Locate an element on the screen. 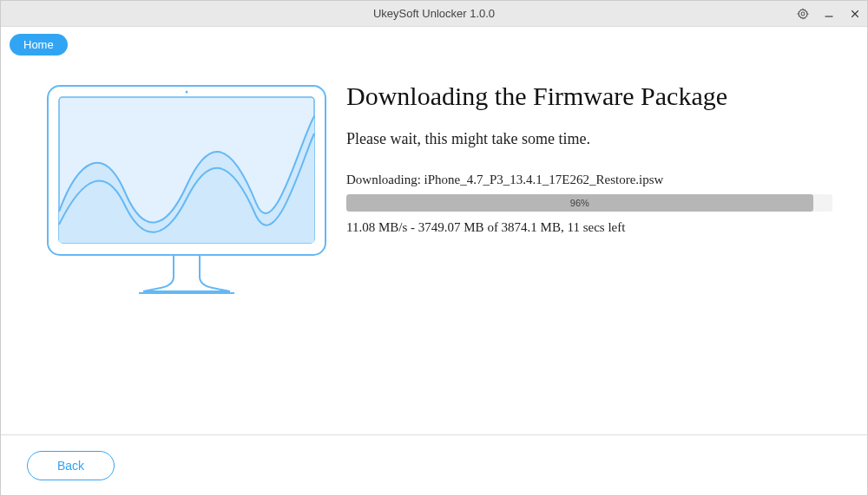 This screenshot has height=496, width=868. titlebar: UkeySoft Unlocker 1.0.0 is located at coordinates (434, 14).